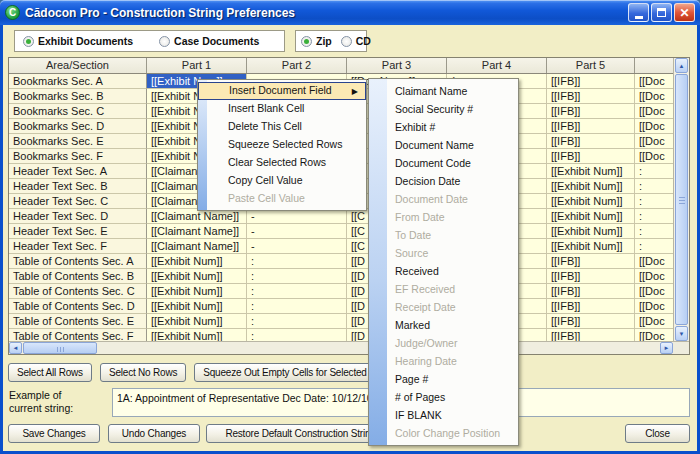 The width and height of the screenshot is (700, 454). I want to click on row-header-cell: Header Text Sec. C, so click(78, 202).